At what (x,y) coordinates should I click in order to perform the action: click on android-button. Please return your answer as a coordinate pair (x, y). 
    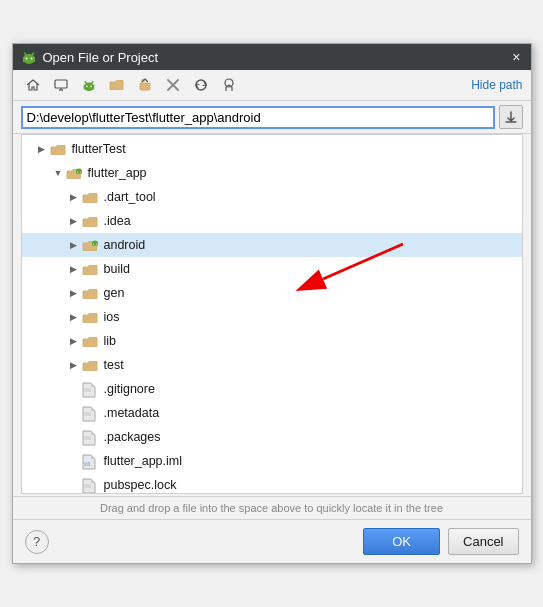
    Looking at the image, I should click on (89, 85).